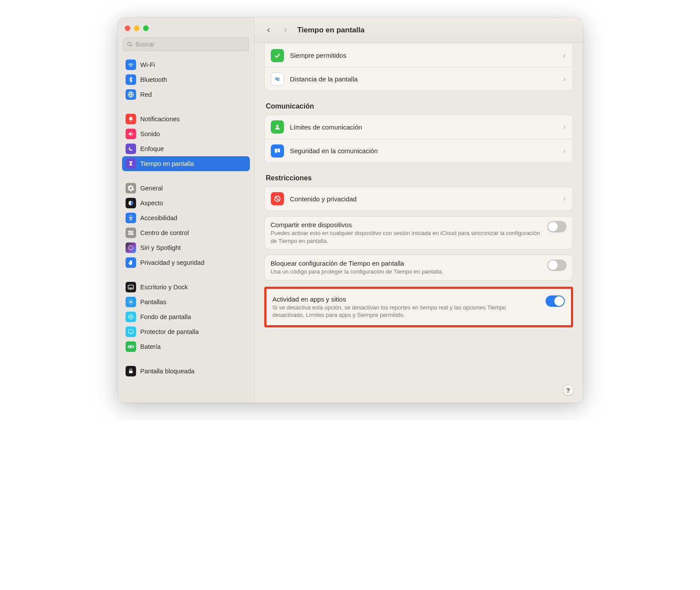 The width and height of the screenshot is (700, 590). Describe the element at coordinates (186, 65) in the screenshot. I see `sidebar-item-wifi: Wi-Fi` at that location.